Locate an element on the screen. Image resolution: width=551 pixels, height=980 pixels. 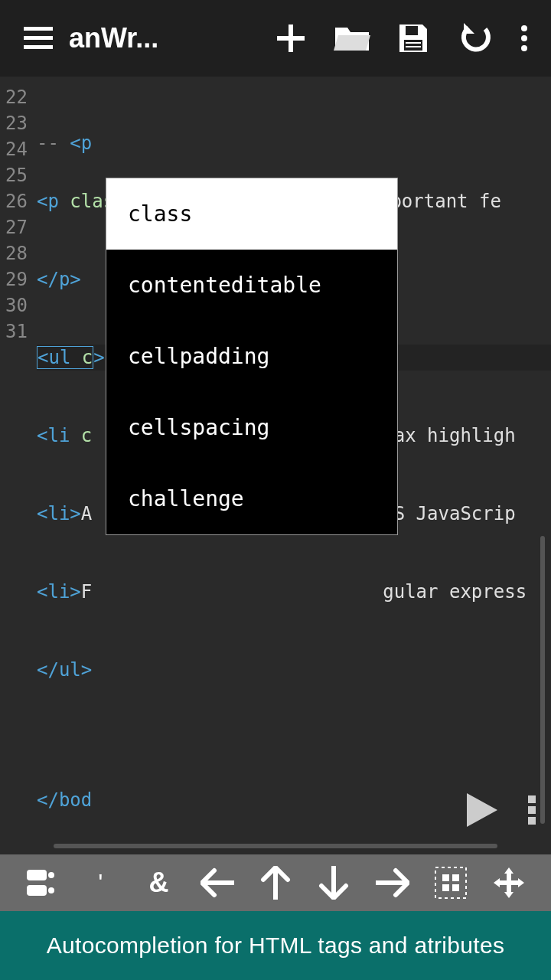
arrow-right-icon is located at coordinates (393, 883).